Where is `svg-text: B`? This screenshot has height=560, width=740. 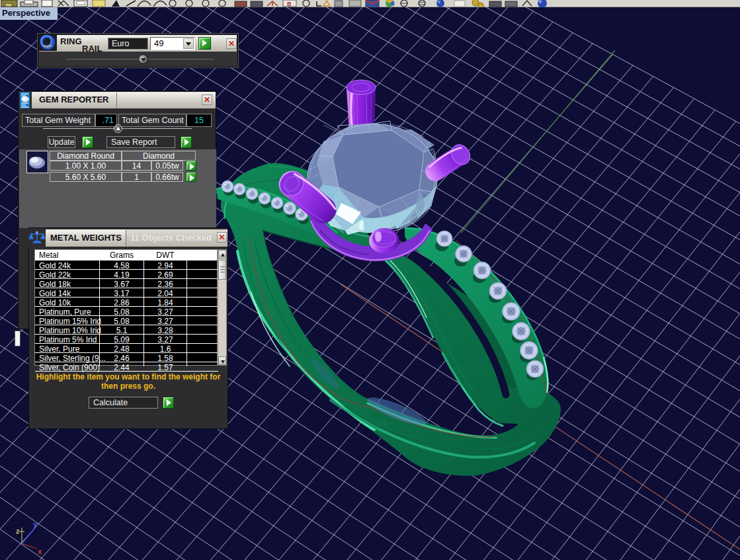 svg-text: B is located at coordinates (290, 4).